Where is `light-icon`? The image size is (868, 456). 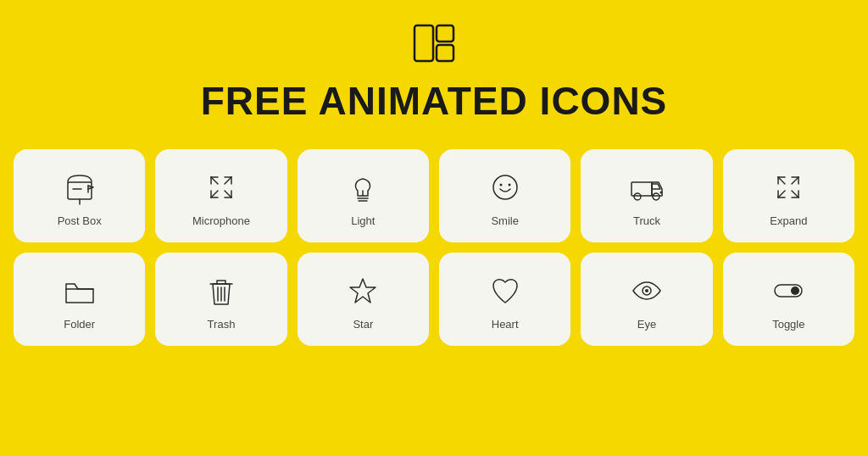 light-icon is located at coordinates (363, 187).